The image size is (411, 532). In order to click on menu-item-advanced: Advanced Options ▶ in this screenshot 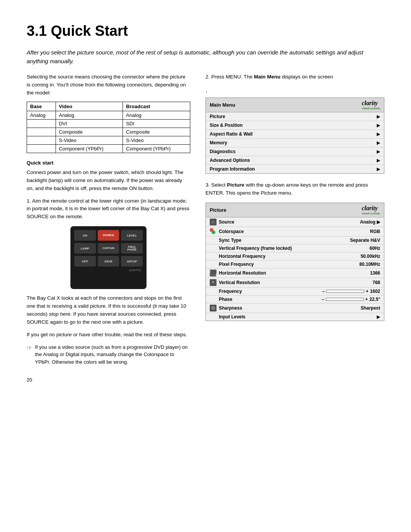, I will do `click(295, 161)`.